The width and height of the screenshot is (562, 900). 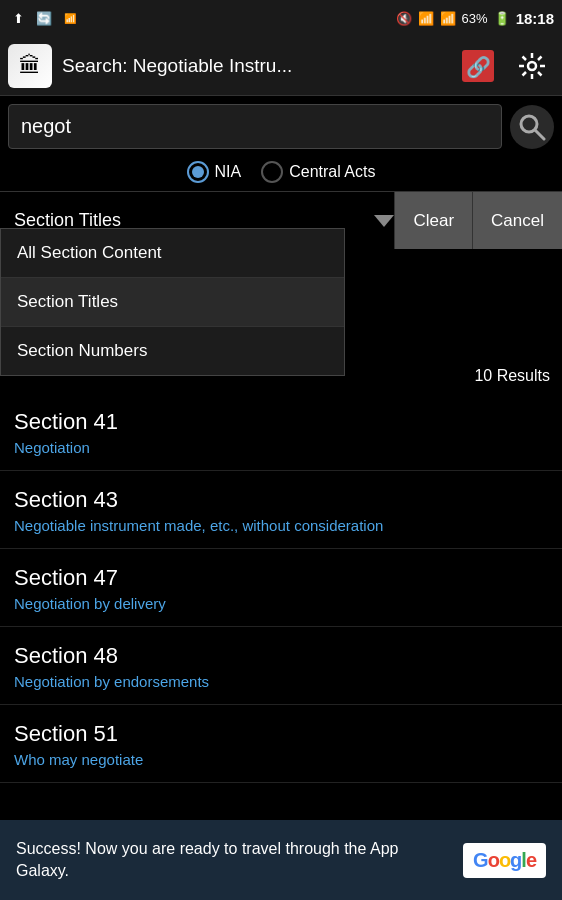 What do you see at coordinates (281, 578) in the screenshot?
I see `section-number: Section 47` at bounding box center [281, 578].